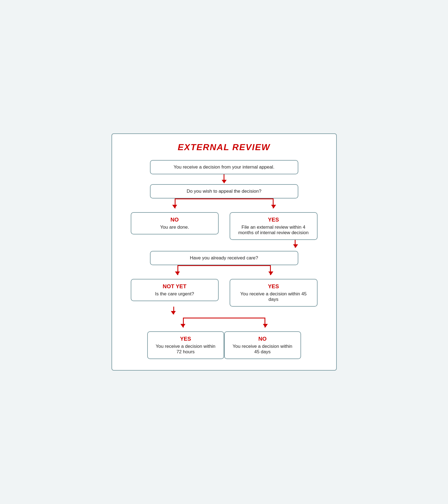  Describe the element at coordinates (274, 297) in the screenshot. I see `yes2-text: You receive a decision within 45 days` at that location.